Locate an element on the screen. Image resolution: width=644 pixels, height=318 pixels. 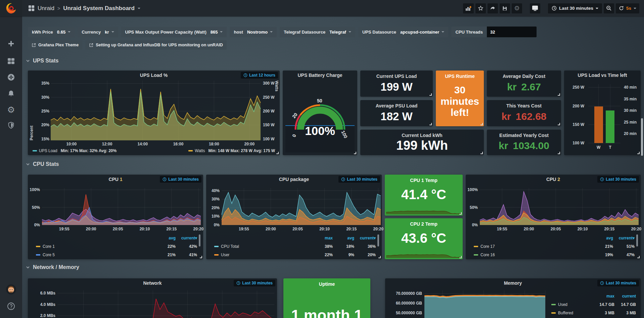
breadcrumb-page-title: Unraid System Dashboard is located at coordinates (99, 8).